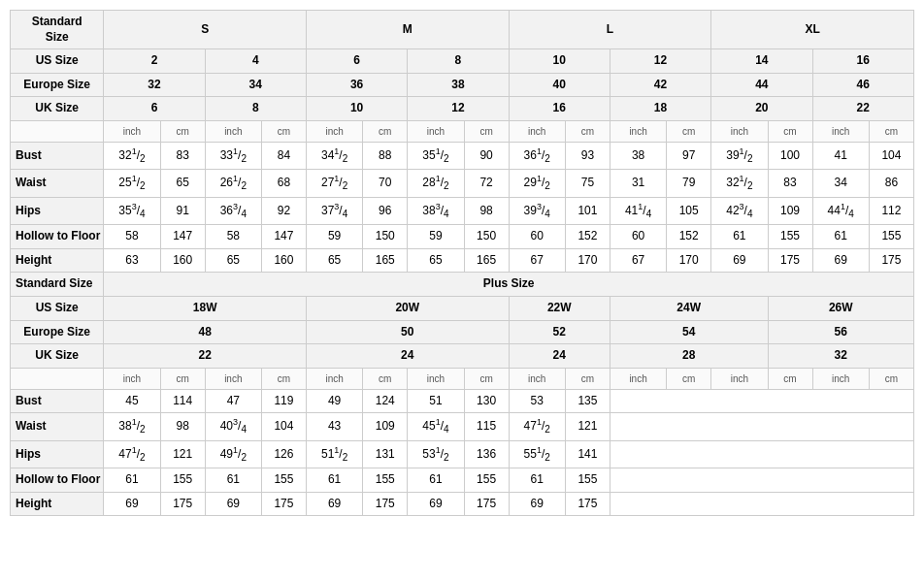 Image resolution: width=924 pixels, height=581 pixels. Describe the element at coordinates (283, 183) in the screenshot. I see `waist-s4-cm: 68` at that location.